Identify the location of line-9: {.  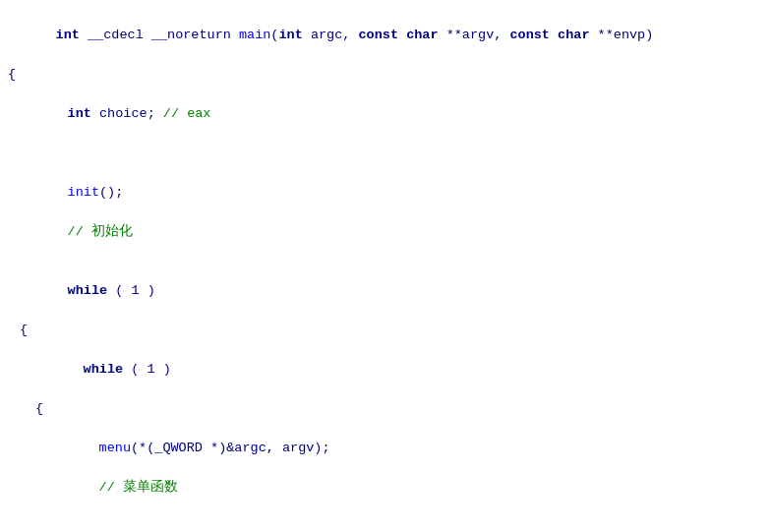
(385, 409).